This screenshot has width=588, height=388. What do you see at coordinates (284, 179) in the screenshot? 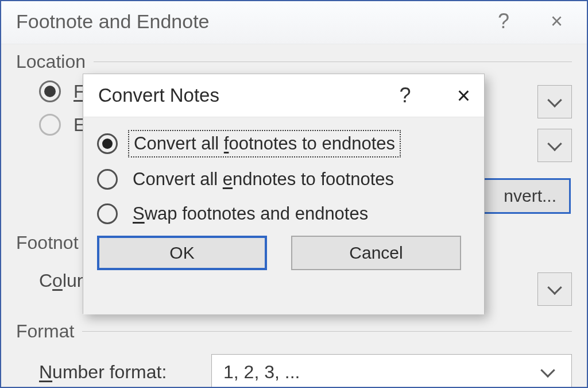
I see `option-convert-endnotes-to-footnotes: Convert all endnotes to footnotes` at bounding box center [284, 179].